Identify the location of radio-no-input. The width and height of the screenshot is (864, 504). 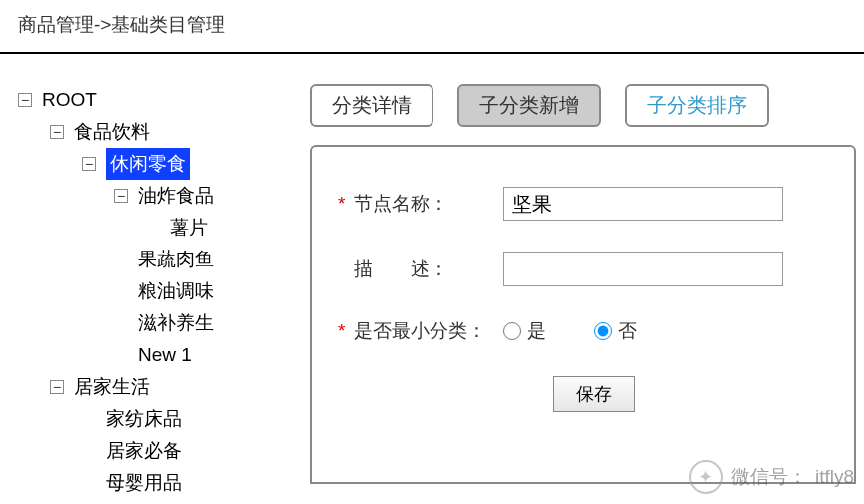
(603, 331).